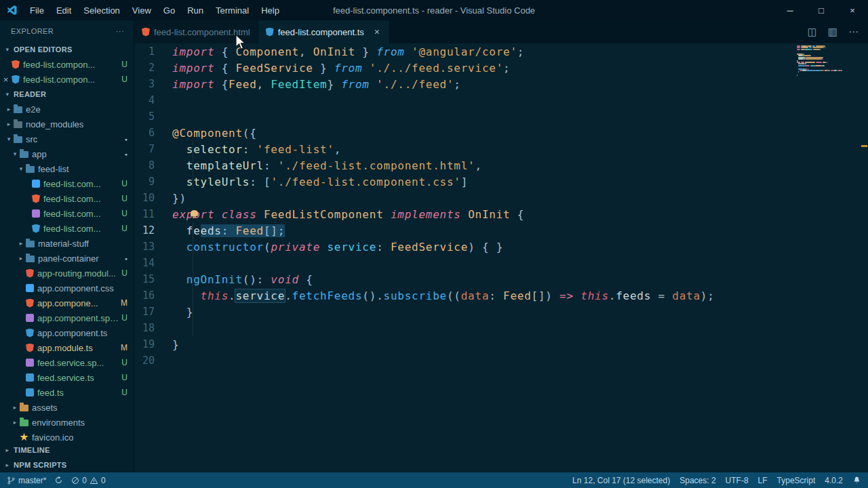  What do you see at coordinates (621, 481) in the screenshot?
I see `cursor-position: Ln 12, Col 17 (12 selected)` at bounding box center [621, 481].